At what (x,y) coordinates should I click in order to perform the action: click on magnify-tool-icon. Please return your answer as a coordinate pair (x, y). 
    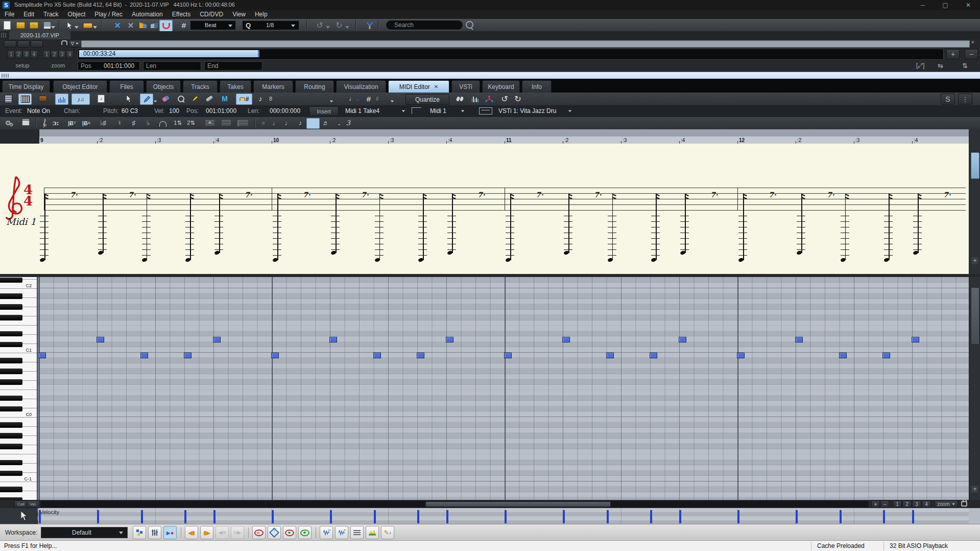
    Looking at the image, I should click on (181, 99).